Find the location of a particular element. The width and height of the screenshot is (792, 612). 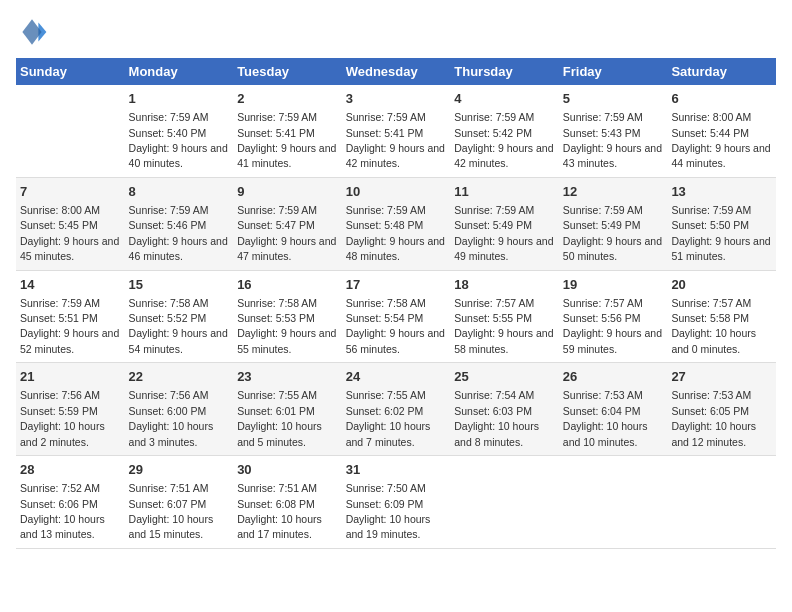

calendar-cell: 12Sunrise: 7:59 AMSunset: 5:49 PMDayligh… is located at coordinates (614, 224).